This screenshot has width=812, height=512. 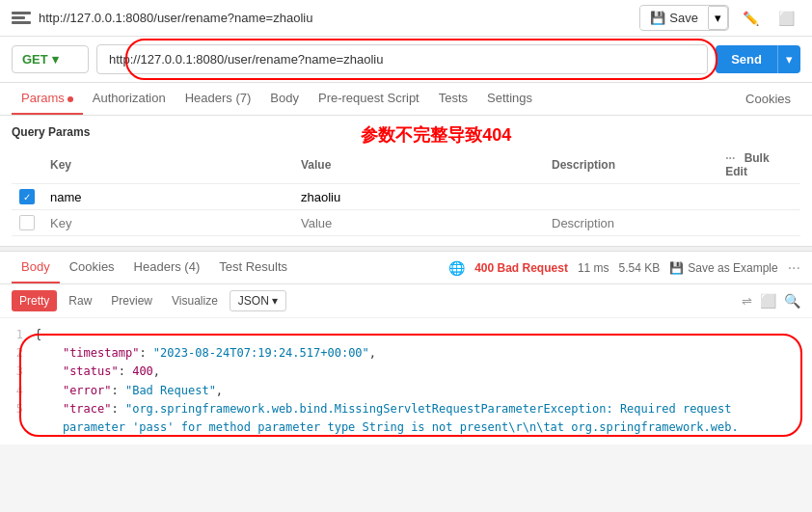 I want to click on tab-params: Params, so click(x=47, y=98).